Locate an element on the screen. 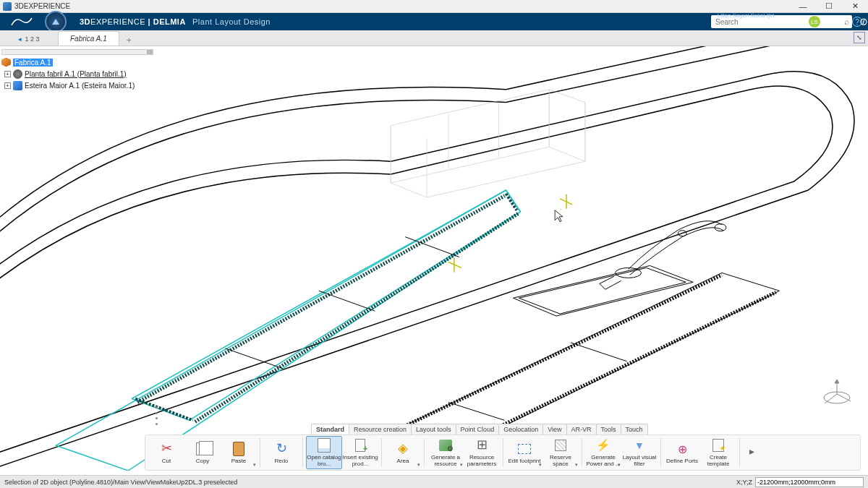 The width and height of the screenshot is (868, 488). catalog-icon is located at coordinates (324, 445).